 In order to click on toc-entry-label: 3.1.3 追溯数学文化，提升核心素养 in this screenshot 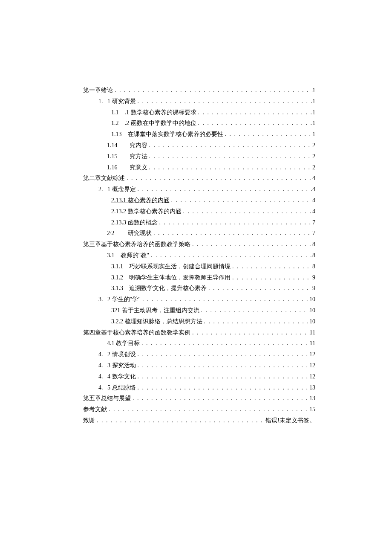, I will do `click(159, 288)`.